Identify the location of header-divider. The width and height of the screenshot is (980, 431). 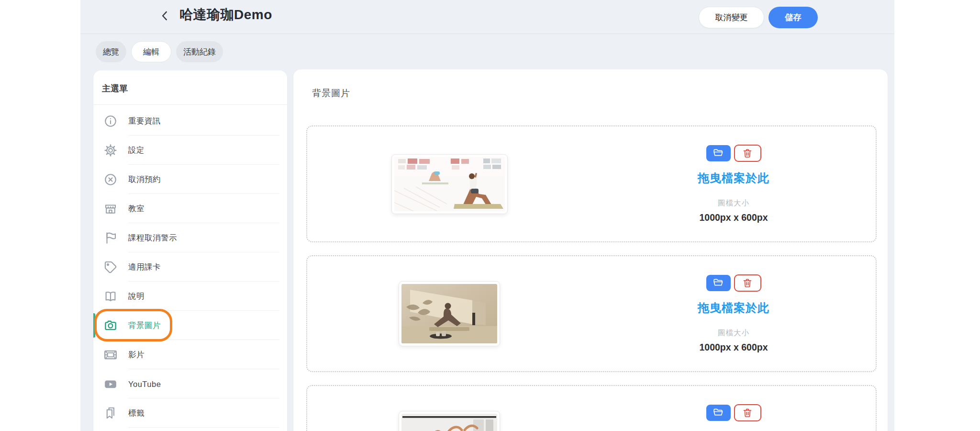
(487, 34).